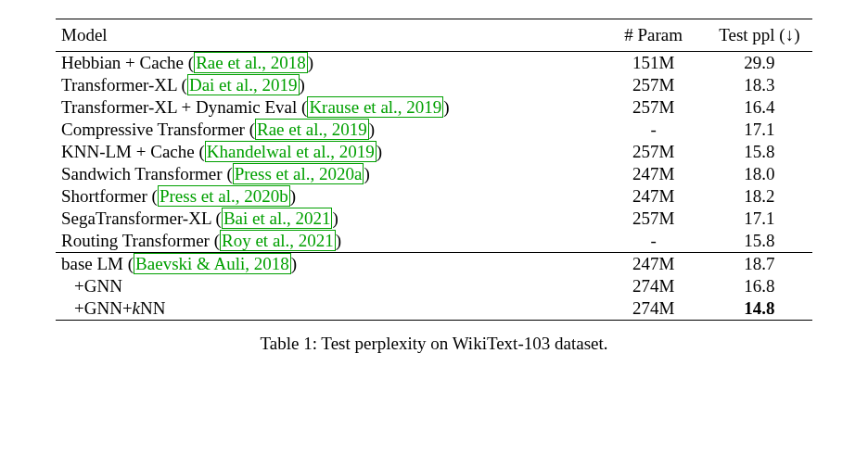 This screenshot has width=868, height=467. Describe the element at coordinates (328, 309) in the screenshot. I see `cell-model: +GNN+kNN` at that location.